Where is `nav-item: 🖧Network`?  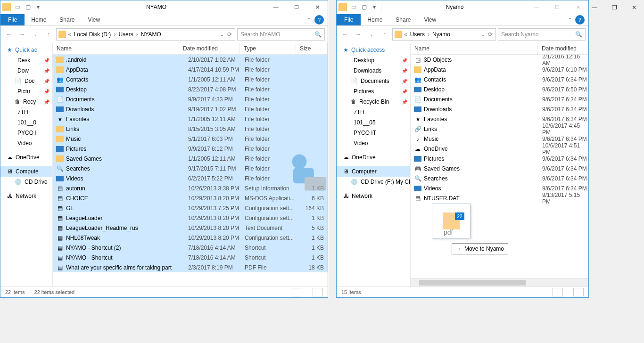 nav-item: 🖧Network is located at coordinates (373, 196).